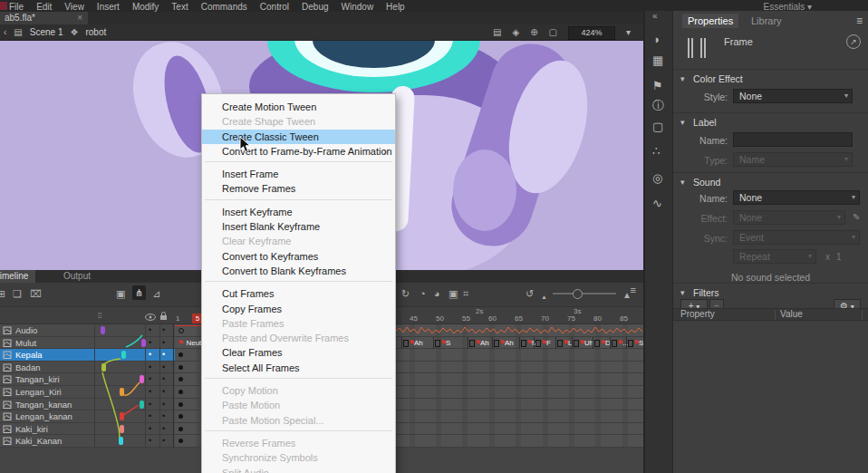 The image size is (868, 473). What do you see at coordinates (529, 294) in the screenshot?
I see `center-frame-icon: ↺` at bounding box center [529, 294].